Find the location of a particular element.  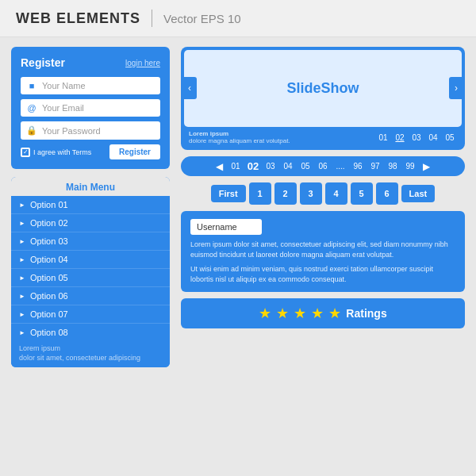

page-04: 04 is located at coordinates (288, 167).